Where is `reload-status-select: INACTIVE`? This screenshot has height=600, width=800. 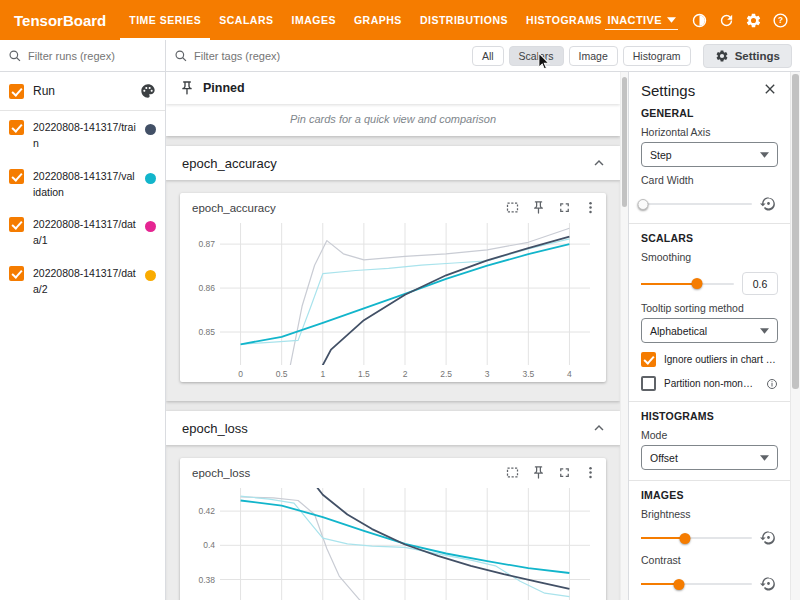 reload-status-select: INACTIVE is located at coordinates (642, 20).